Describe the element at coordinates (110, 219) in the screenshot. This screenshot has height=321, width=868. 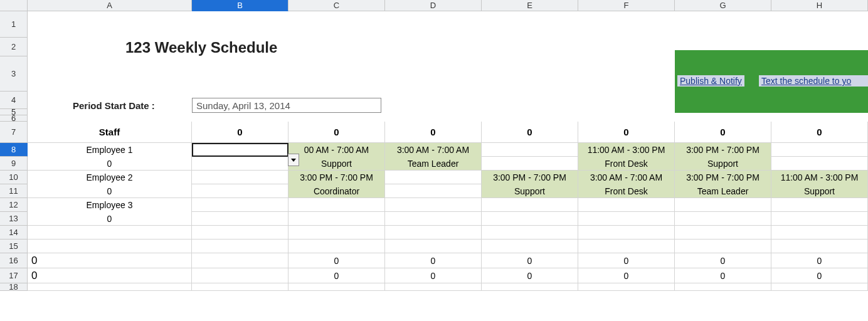
I see `employee-sub-2: 0` at that location.